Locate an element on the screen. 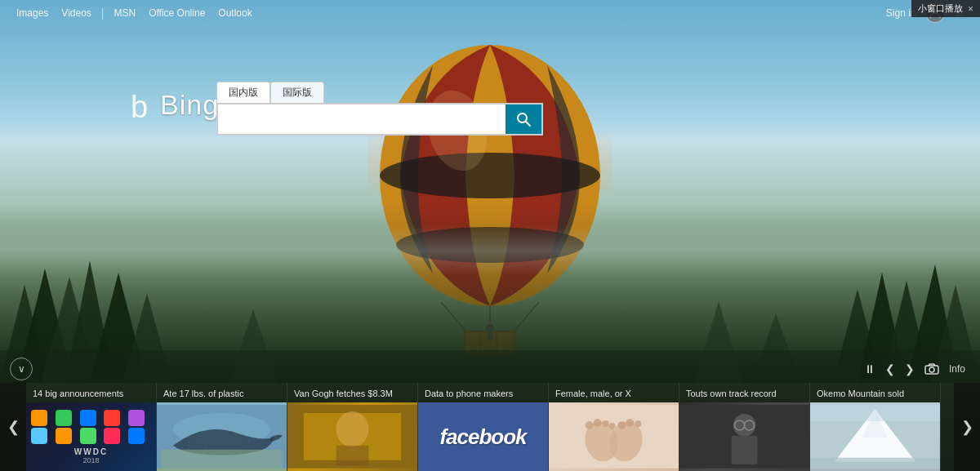  svg-text: b is located at coordinates (139, 105).